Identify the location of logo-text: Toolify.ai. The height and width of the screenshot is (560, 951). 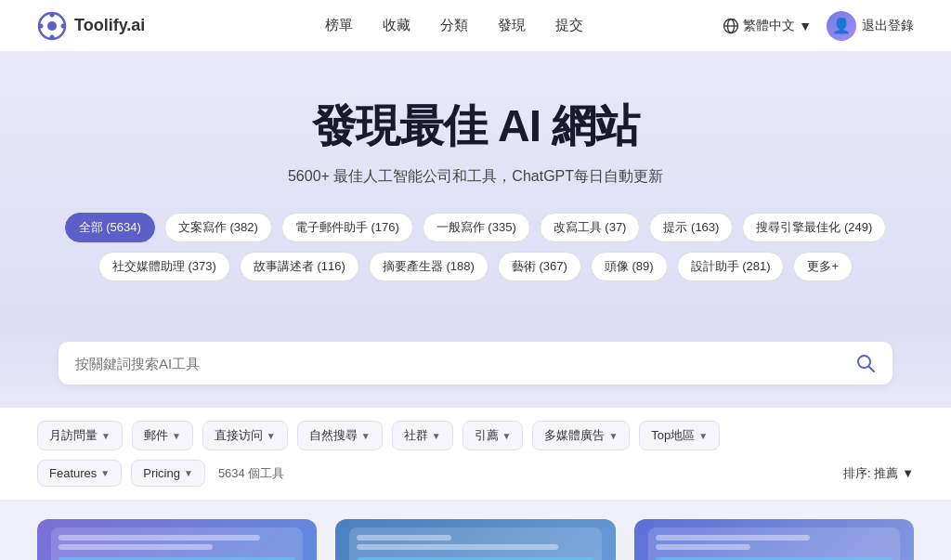
(110, 26).